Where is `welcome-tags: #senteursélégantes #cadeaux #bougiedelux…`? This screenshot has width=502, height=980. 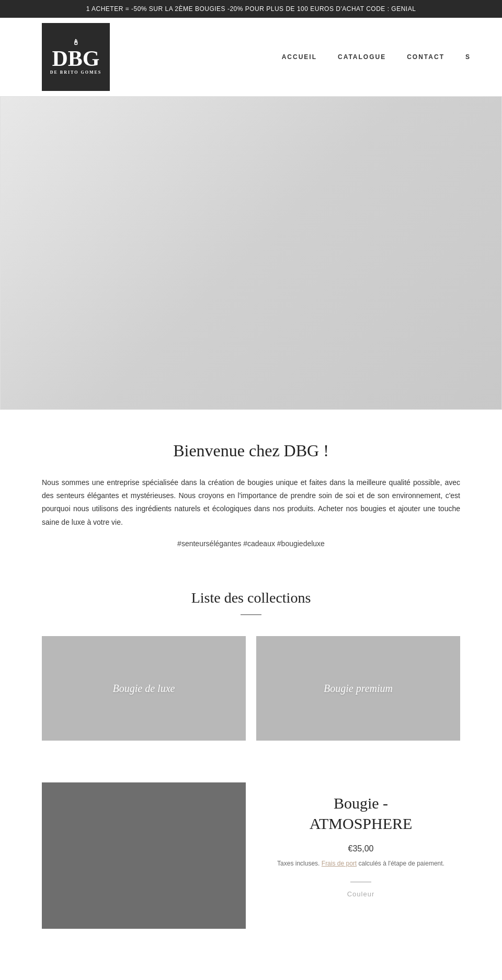
welcome-tags: #senteursélégantes #cadeaux #bougiedelux… is located at coordinates (251, 544).